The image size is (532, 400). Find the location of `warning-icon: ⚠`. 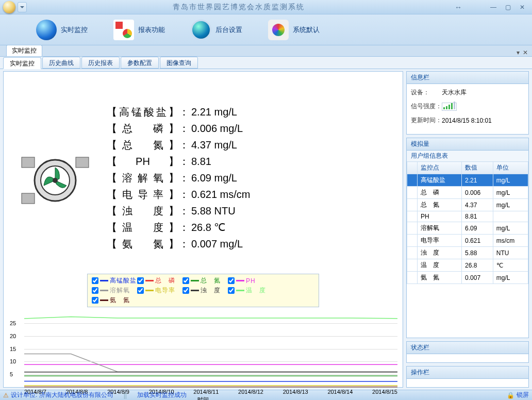

warning-icon: ⚠ is located at coordinates (6, 395).